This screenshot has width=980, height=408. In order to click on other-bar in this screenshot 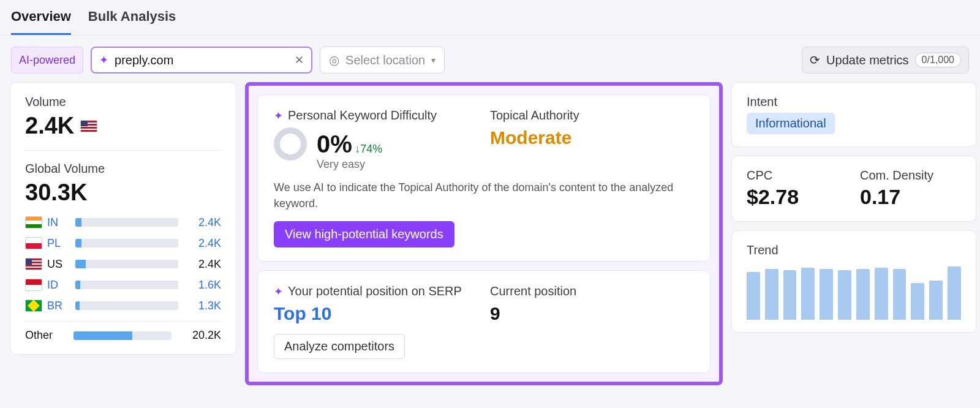, I will do `click(123, 336)`.